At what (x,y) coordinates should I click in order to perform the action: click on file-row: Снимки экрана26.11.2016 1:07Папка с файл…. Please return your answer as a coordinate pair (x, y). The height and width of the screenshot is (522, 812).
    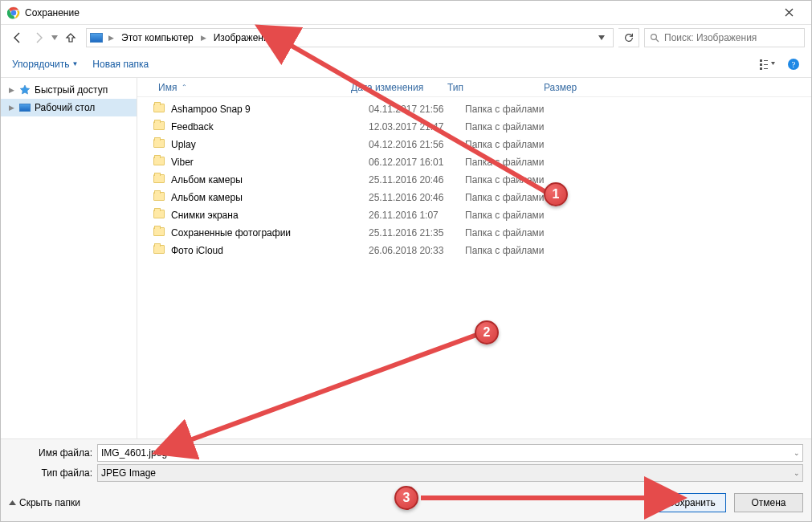
    Looking at the image, I should click on (474, 215).